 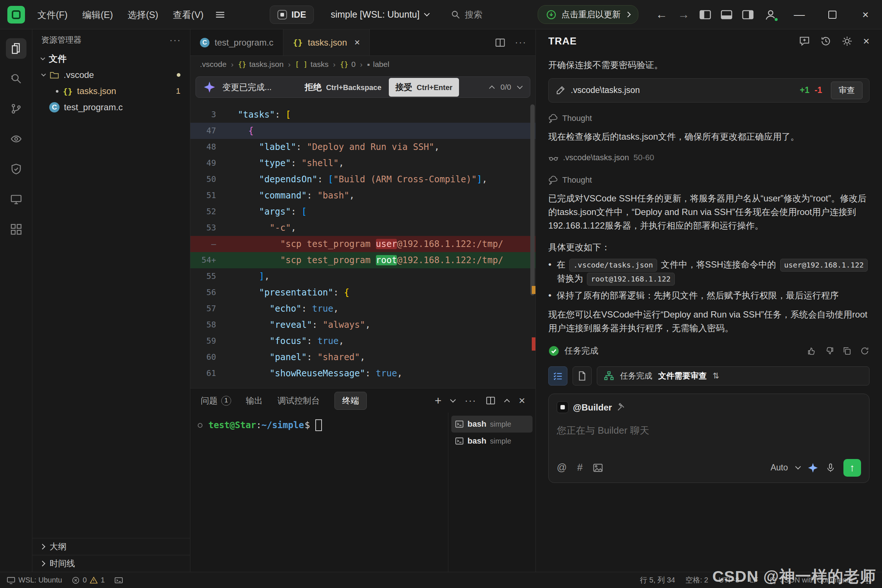 What do you see at coordinates (351, 401) in the screenshot?
I see `panel-tab-terminal: 终端` at bounding box center [351, 401].